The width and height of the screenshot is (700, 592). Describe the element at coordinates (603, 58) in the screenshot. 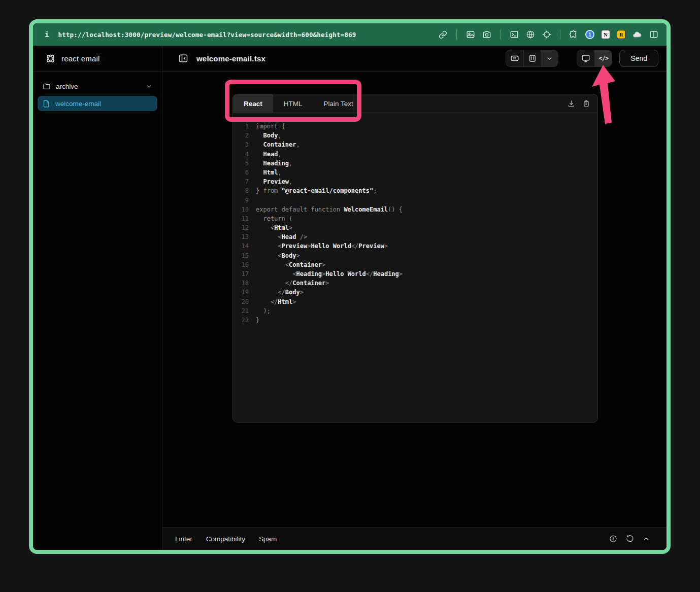

I see `code-icon: </>` at that location.